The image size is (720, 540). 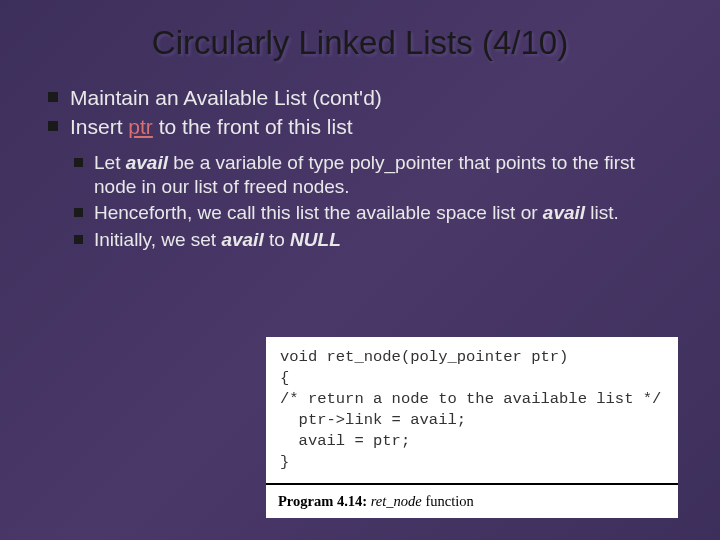 What do you see at coordinates (318, 212) in the screenshot?
I see `text: Henceforth, we call this list the availa…` at bounding box center [318, 212].